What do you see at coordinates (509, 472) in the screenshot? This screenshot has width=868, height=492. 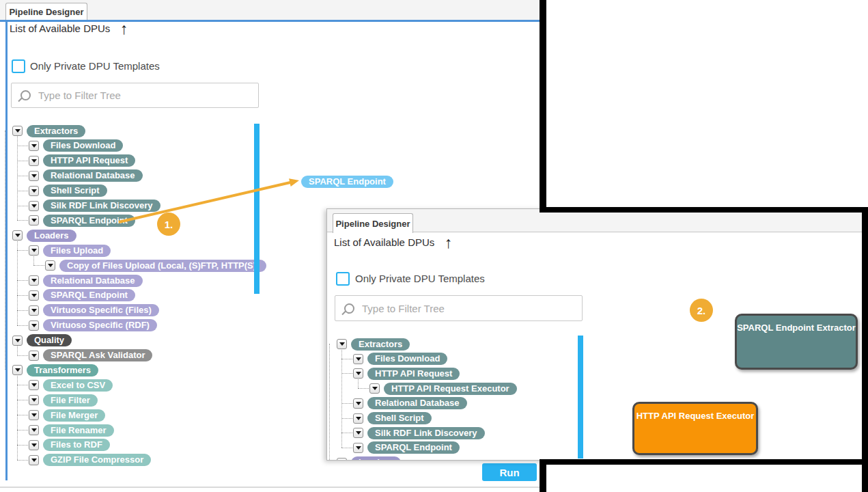 I see `run-button: Run` at bounding box center [509, 472].